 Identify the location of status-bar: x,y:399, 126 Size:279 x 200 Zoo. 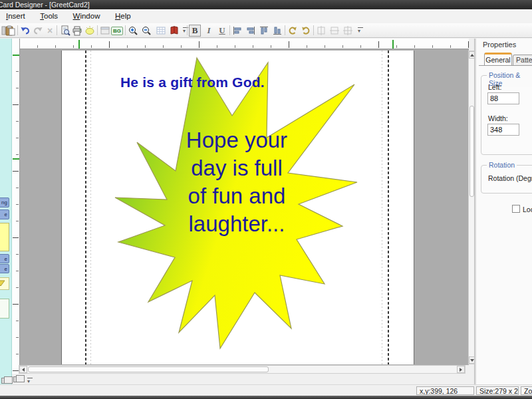
(266, 390).